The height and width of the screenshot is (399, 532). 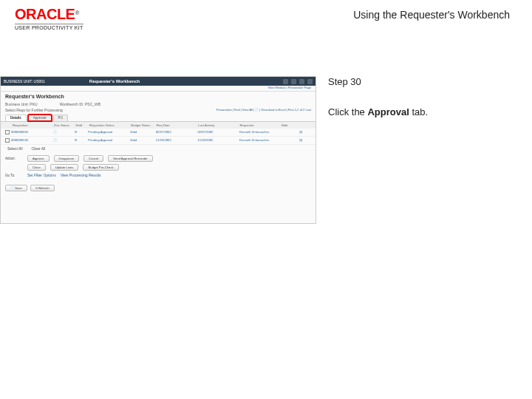 I want to click on subbar-links: New Window | Personalize Page, so click(x=158, y=89).